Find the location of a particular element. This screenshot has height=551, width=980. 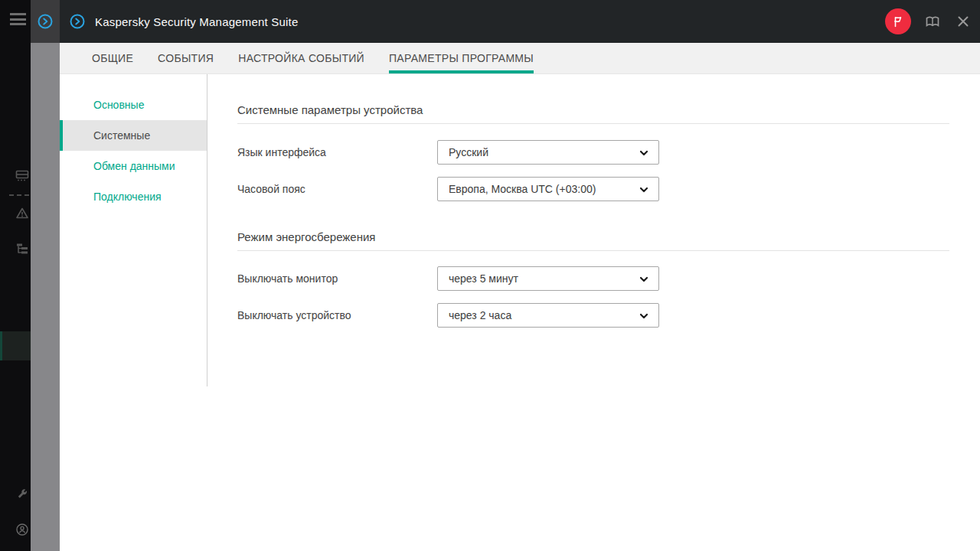

nav-item-data-exchange: Обмен данными is located at coordinates (133, 166).